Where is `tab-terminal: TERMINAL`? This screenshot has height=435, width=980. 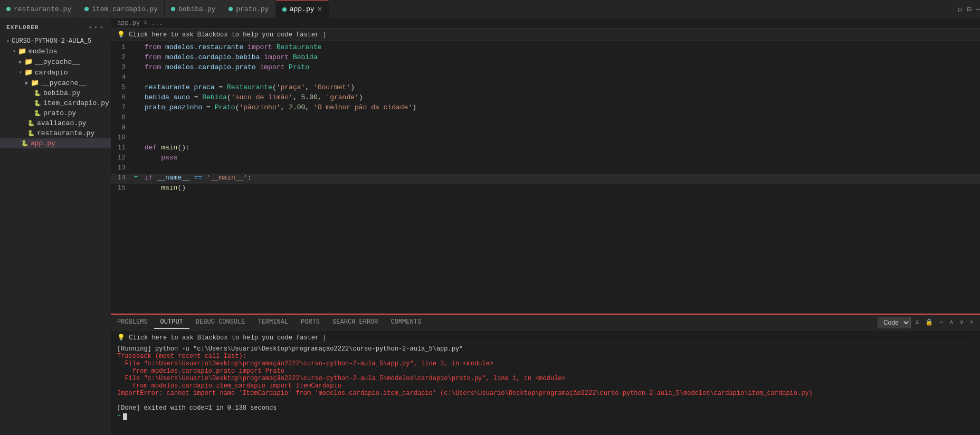
tab-terminal: TERMINAL is located at coordinates (273, 323).